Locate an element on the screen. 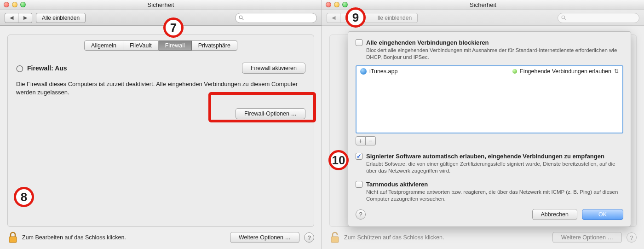 The image size is (644, 249). signed-software-title: Signierter Software automatisch erlauben… is located at coordinates (485, 156).